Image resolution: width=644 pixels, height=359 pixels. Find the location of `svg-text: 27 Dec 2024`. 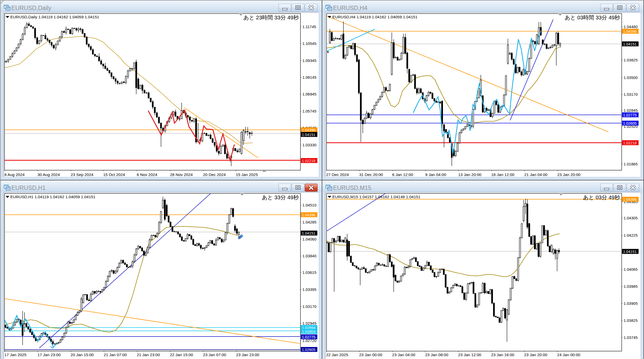

svg-text: 27 Dec 2024 is located at coordinates (337, 174).